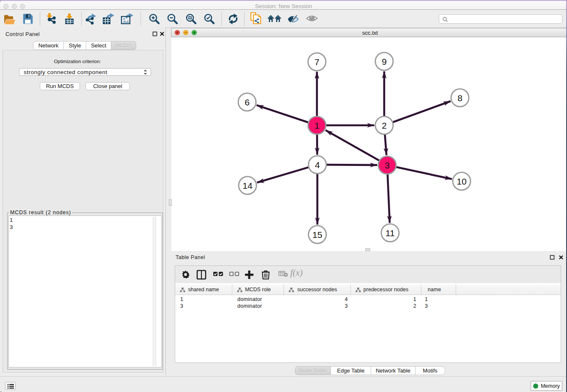 The height and width of the screenshot is (392, 567). What do you see at coordinates (387, 165) in the screenshot?
I see `svg-text: 3` at bounding box center [387, 165].